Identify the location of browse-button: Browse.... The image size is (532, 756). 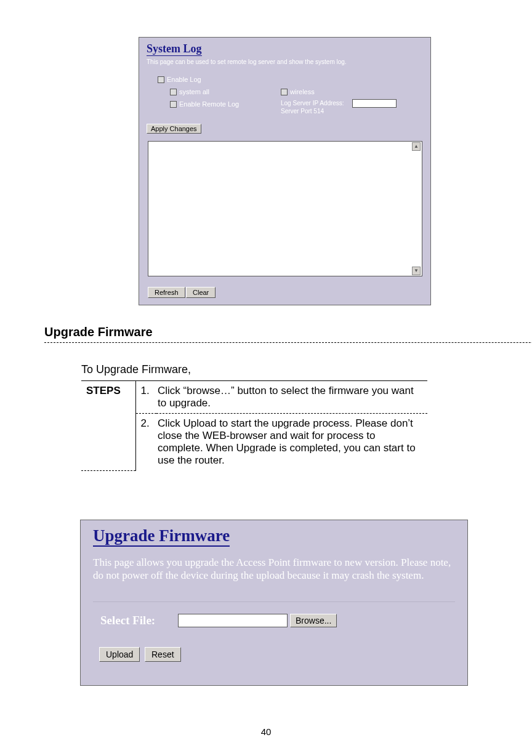
(313, 621).